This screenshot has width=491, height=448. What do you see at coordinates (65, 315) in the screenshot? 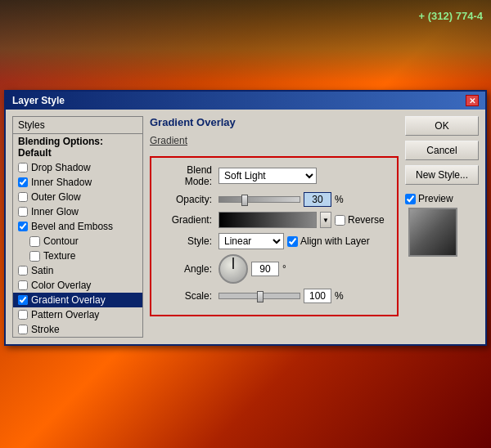
I see `pattern-overlay-label: Pattern Overlay` at bounding box center [65, 315].